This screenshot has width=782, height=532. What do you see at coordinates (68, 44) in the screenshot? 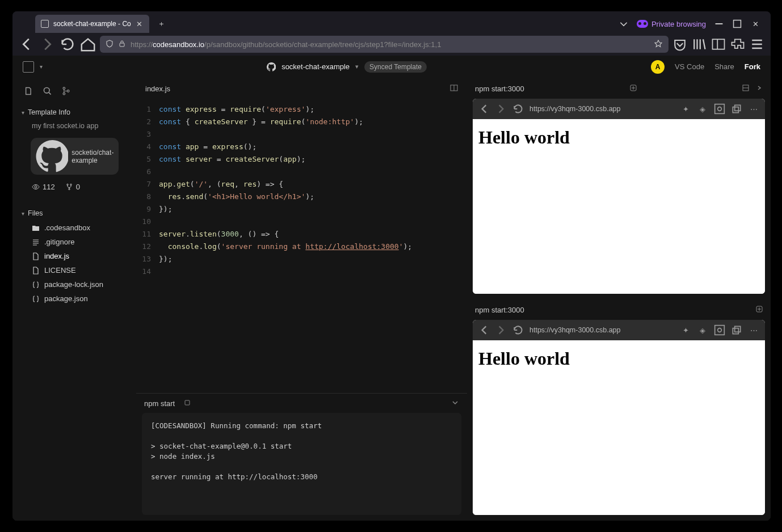
I see `reload-button` at bounding box center [68, 44].